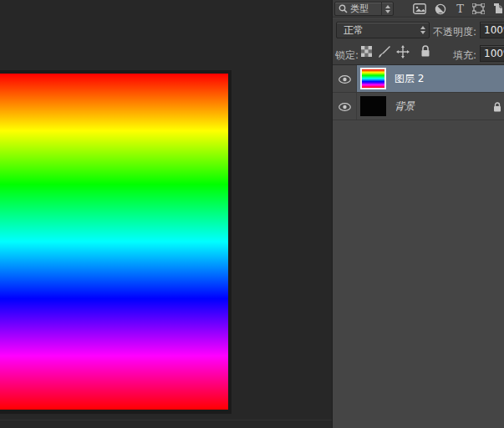  I want to click on lock-position-icon, so click(403, 52).